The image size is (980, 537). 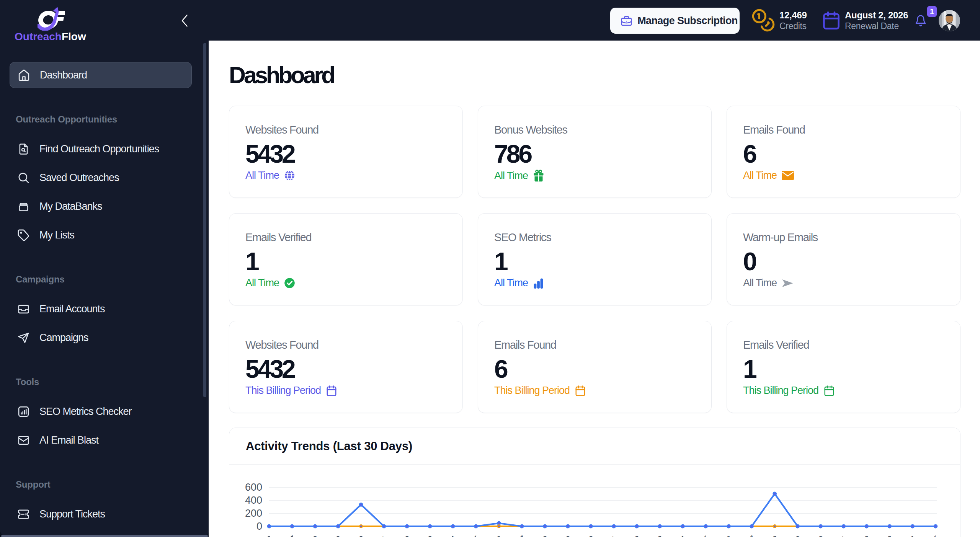 I want to click on svg-text: Jun 24, so click(x=445, y=535).